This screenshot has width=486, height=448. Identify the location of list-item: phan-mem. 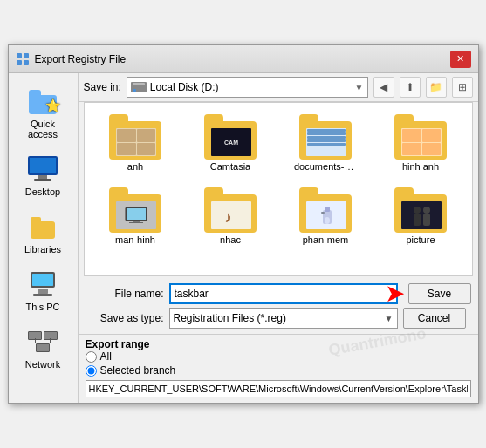
(326, 216).